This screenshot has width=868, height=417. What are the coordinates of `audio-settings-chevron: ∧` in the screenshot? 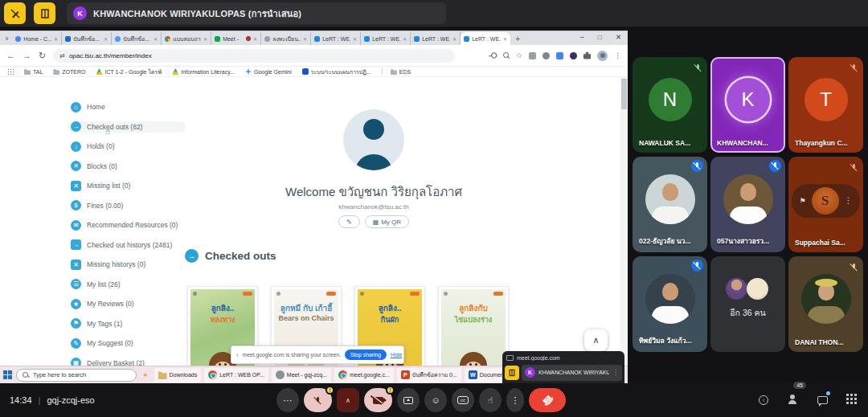 It's located at (348, 400).